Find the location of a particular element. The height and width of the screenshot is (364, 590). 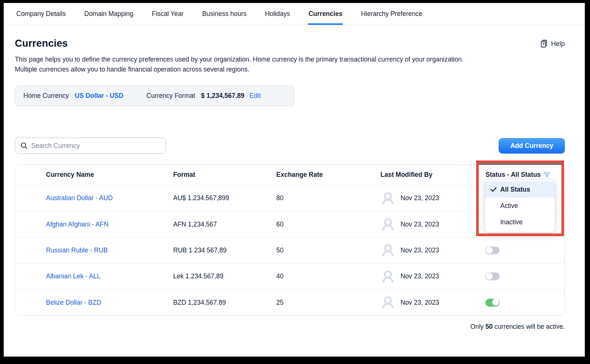

tab-holidays: Holidays is located at coordinates (277, 14).